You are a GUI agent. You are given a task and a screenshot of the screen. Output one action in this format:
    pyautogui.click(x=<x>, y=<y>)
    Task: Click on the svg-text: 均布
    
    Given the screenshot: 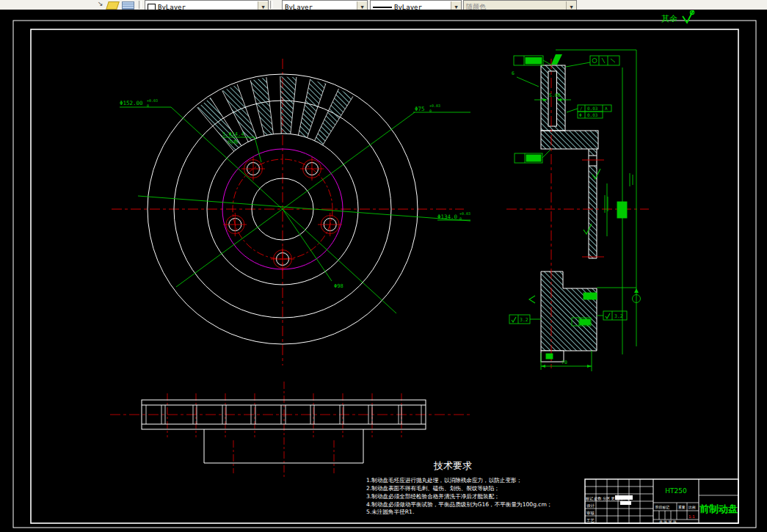 What is the action you would take?
    pyautogui.click(x=233, y=142)
    